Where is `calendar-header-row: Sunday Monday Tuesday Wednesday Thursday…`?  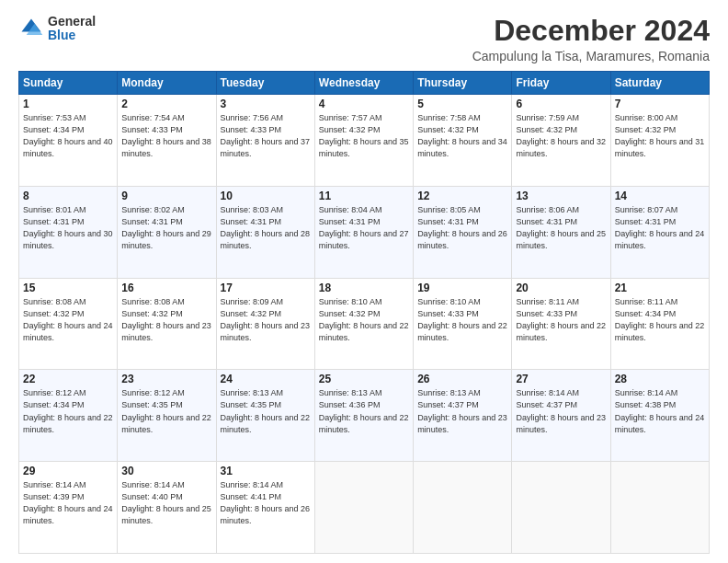 calendar-header-row: Sunday Monday Tuesday Wednesday Thursday… is located at coordinates (364, 83).